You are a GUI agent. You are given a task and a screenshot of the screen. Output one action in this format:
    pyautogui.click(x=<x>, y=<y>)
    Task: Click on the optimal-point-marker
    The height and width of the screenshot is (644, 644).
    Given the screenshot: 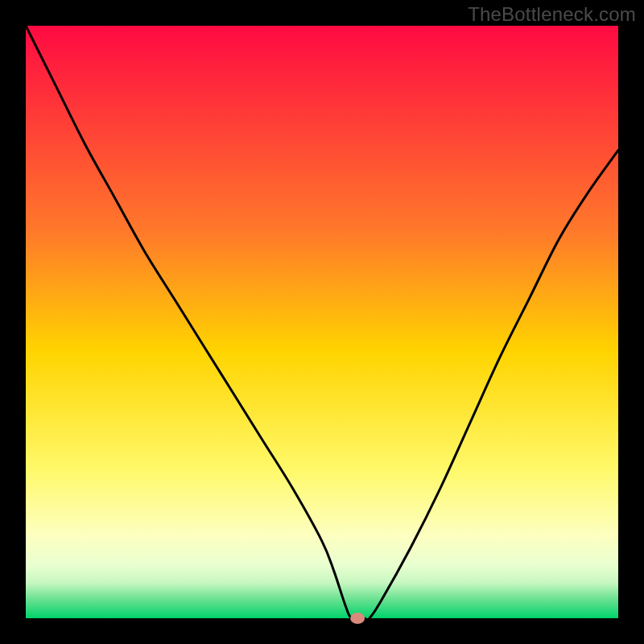 What is the action you would take?
    pyautogui.click(x=357, y=618)
    